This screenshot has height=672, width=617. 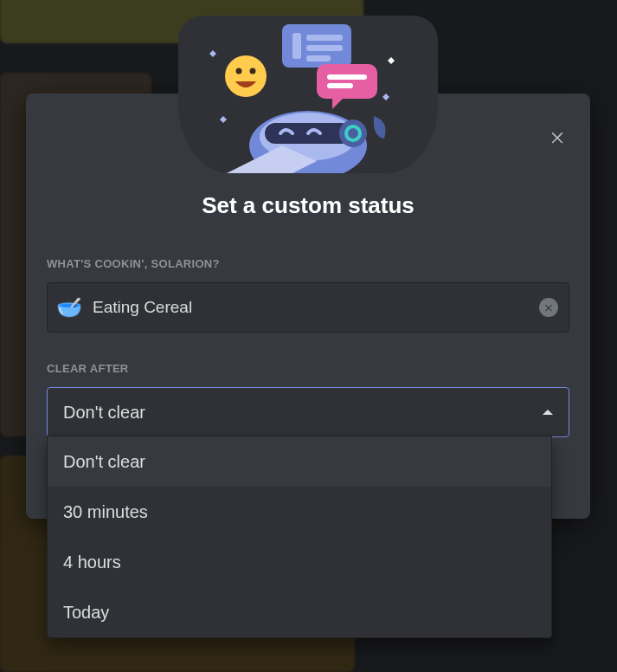 What do you see at coordinates (308, 307) in the screenshot?
I see `status-input-row: 🥣` at bounding box center [308, 307].